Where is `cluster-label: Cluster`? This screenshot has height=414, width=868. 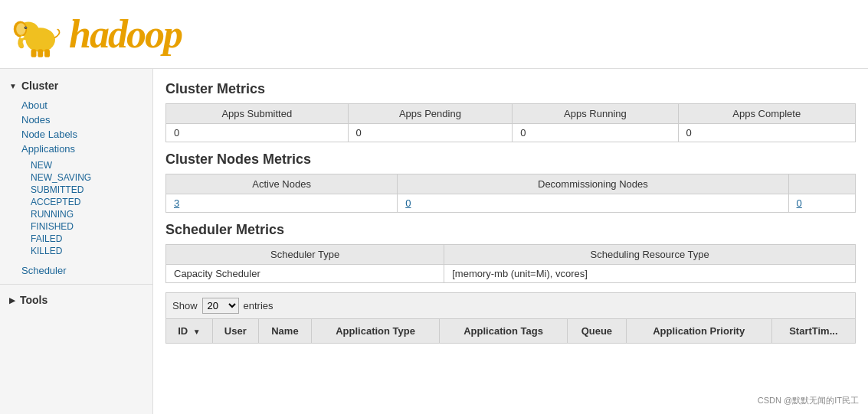
cluster-label: Cluster is located at coordinates (40, 86).